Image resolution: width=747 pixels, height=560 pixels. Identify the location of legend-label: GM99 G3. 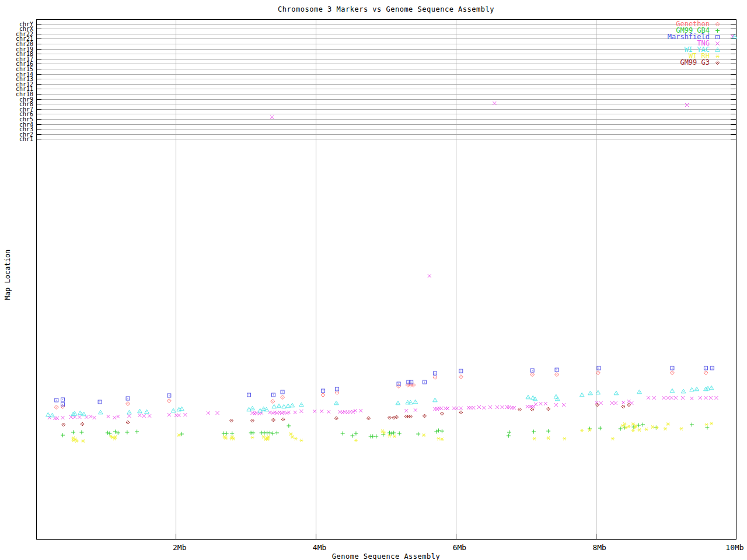
(694, 63).